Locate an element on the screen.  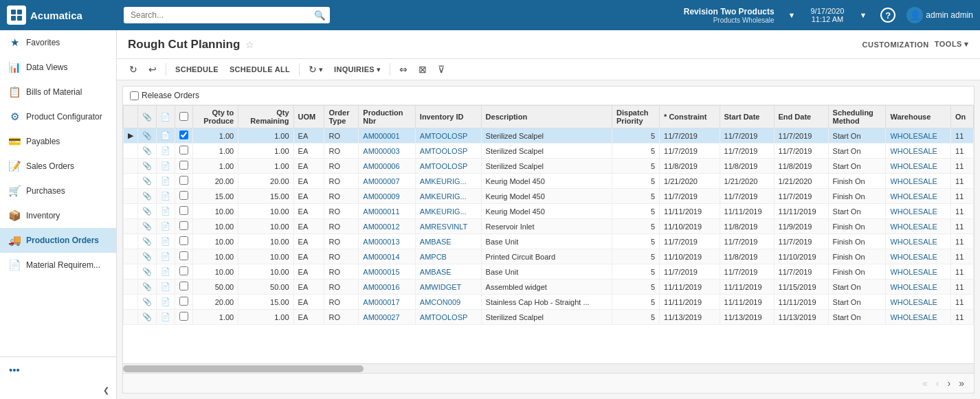
warehouse-link-5: WHOLESALE is located at coordinates (913, 212).